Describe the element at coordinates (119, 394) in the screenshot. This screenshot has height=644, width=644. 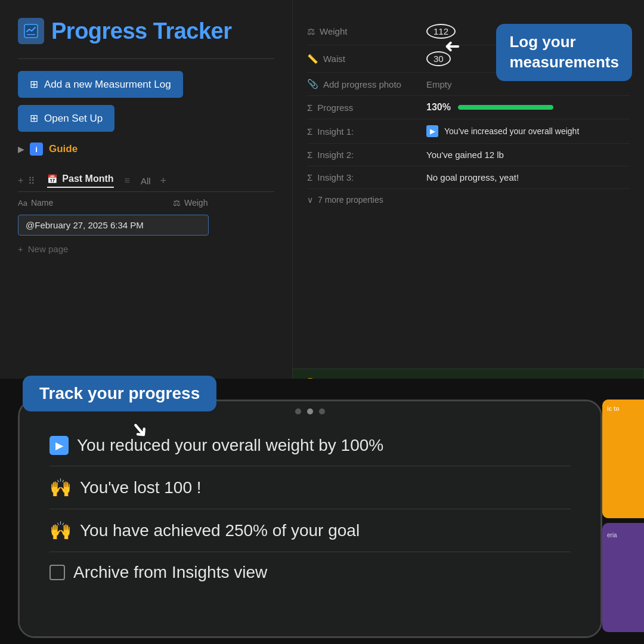
I see `track-callout: Track your progress` at that location.